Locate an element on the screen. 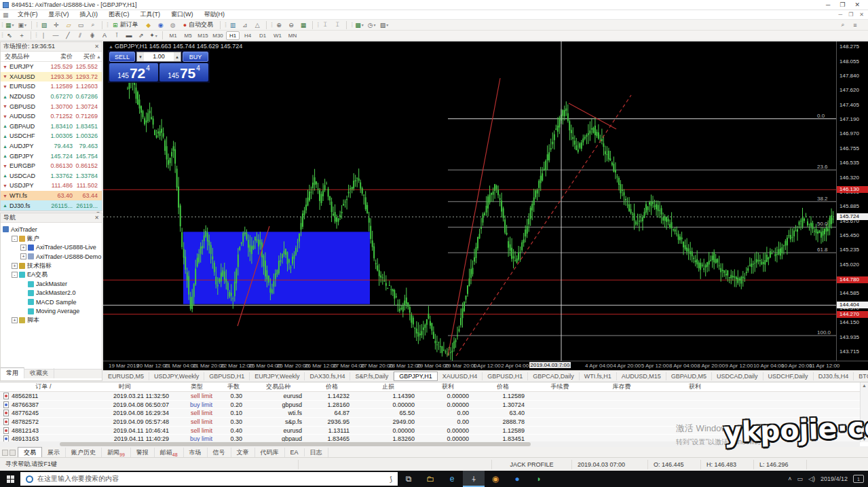  order-row: 487663872019.04.08 06:50:07buy limit0.20… is located at coordinates (434, 405).